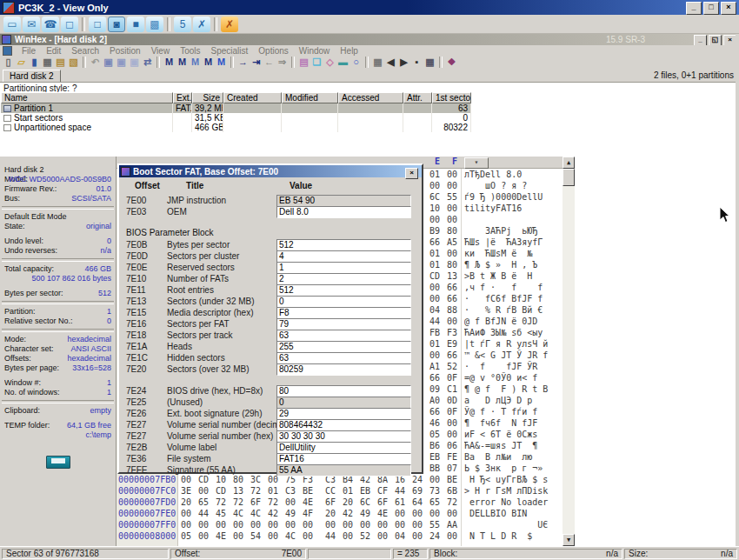 The image size is (739, 560). I want to click on view-custom-icon: ▩, so click(155, 24).